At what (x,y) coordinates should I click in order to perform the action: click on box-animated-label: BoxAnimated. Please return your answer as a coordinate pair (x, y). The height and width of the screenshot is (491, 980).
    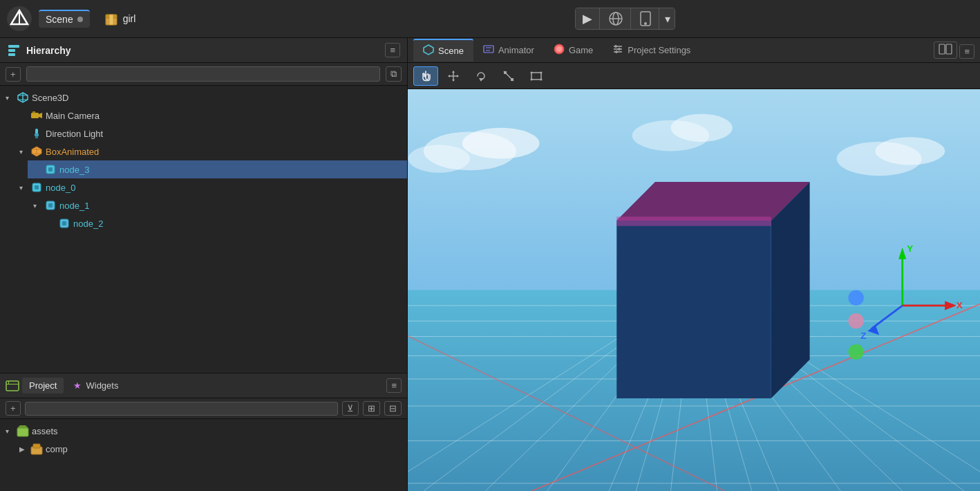
    Looking at the image, I should click on (72, 152).